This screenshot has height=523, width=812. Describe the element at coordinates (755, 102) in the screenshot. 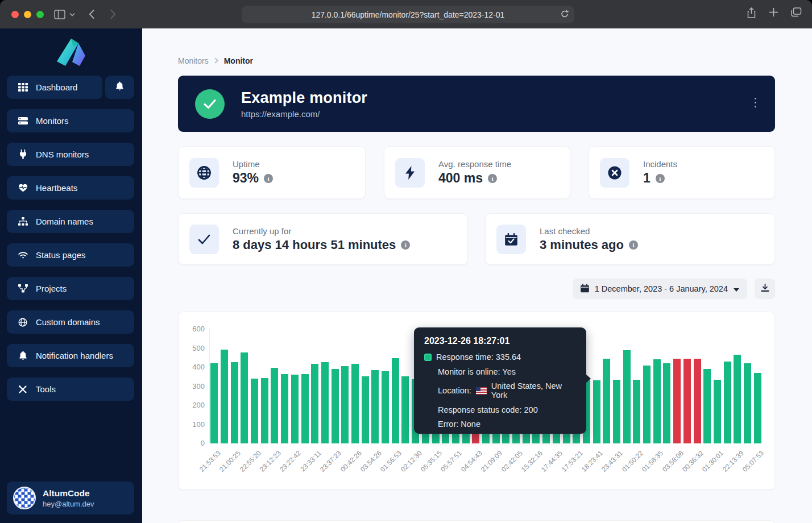

I see `kebab-menu-icon: ⋮` at that location.